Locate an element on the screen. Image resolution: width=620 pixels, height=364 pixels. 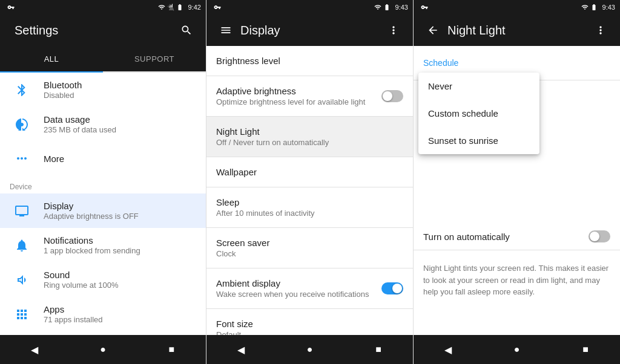
display-sub: Adaptive brightness is OFF is located at coordinates (120, 216).